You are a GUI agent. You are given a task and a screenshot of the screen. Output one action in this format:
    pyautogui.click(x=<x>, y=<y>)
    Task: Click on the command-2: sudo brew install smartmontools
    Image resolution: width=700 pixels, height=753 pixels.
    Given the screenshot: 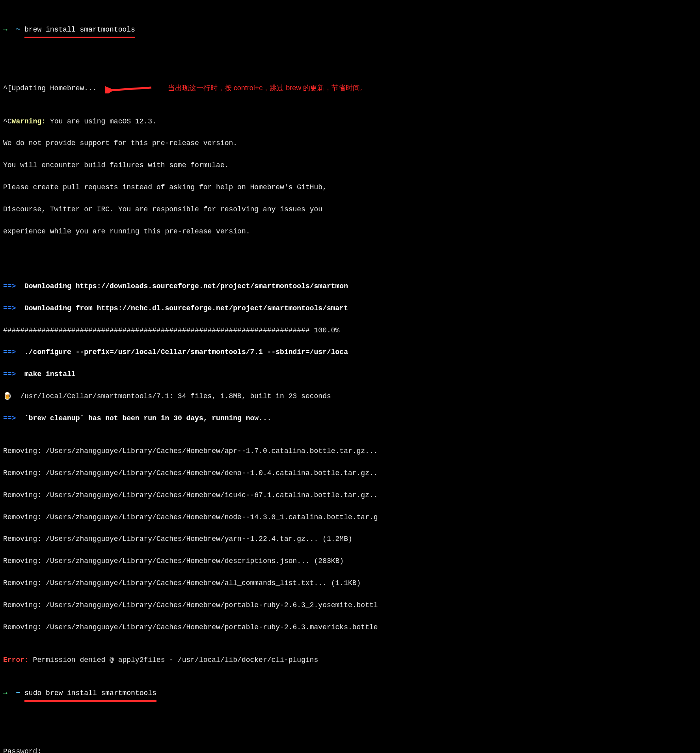 What is the action you would take?
    pyautogui.click(x=91, y=695)
    